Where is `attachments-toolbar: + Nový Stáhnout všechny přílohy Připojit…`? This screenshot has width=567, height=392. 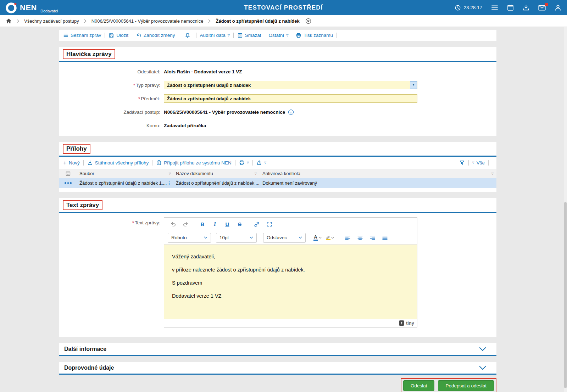 attachments-toolbar: + Nový Stáhnout všechny přílohy Připojit… is located at coordinates (278, 163).